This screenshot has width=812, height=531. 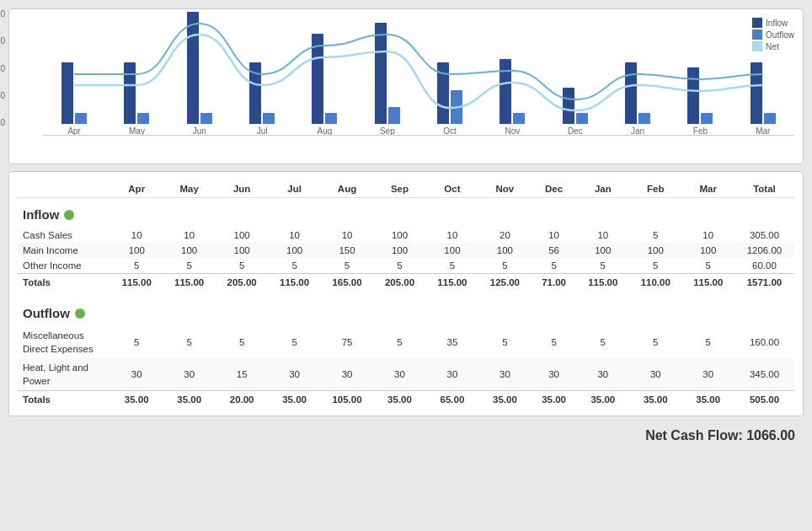 What do you see at coordinates (262, 99) in the screenshot?
I see `month-group-jul: Jul` at bounding box center [262, 99].